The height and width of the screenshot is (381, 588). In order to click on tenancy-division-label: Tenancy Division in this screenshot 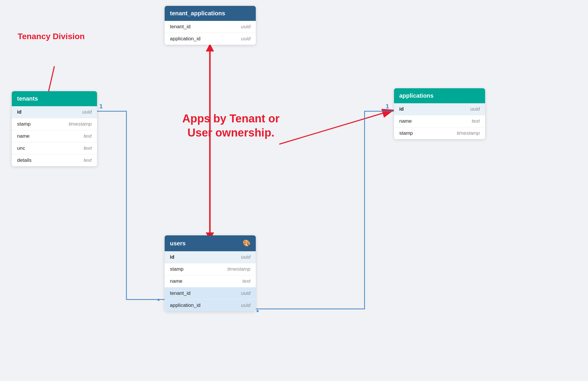, I will do `click(51, 36)`.